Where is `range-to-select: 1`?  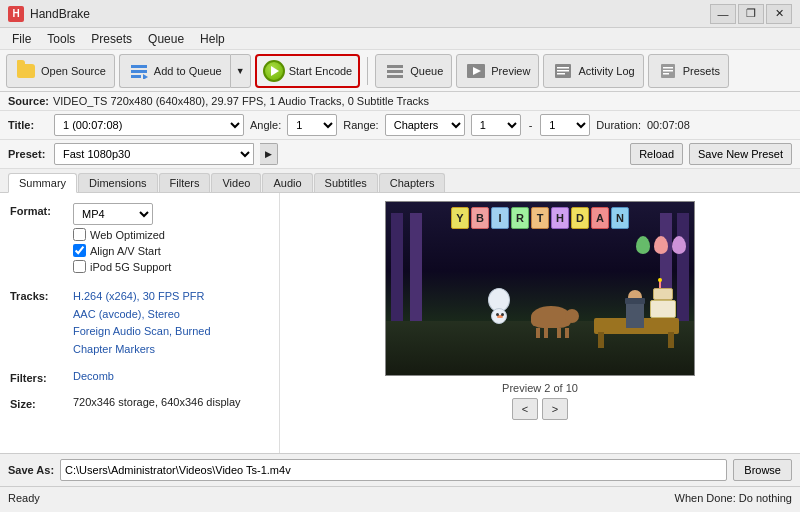
range-to-select: 1 is located at coordinates (565, 125).